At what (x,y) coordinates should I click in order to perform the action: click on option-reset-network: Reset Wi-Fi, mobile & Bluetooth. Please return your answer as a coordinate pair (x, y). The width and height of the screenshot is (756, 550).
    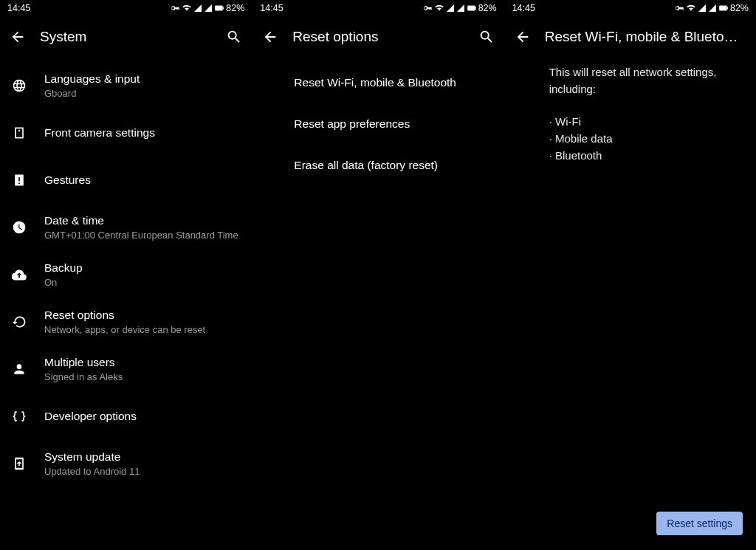
    Looking at the image, I should click on (378, 83).